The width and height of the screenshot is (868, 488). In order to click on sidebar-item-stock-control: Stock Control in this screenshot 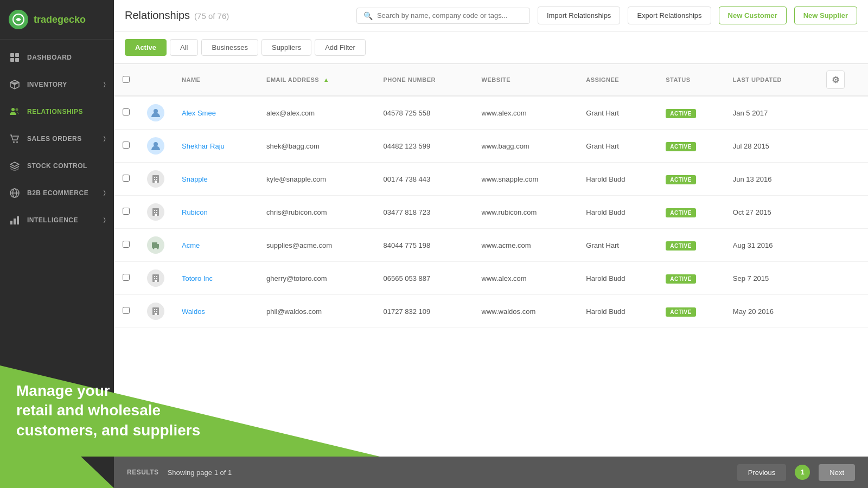, I will do `click(57, 166)`.